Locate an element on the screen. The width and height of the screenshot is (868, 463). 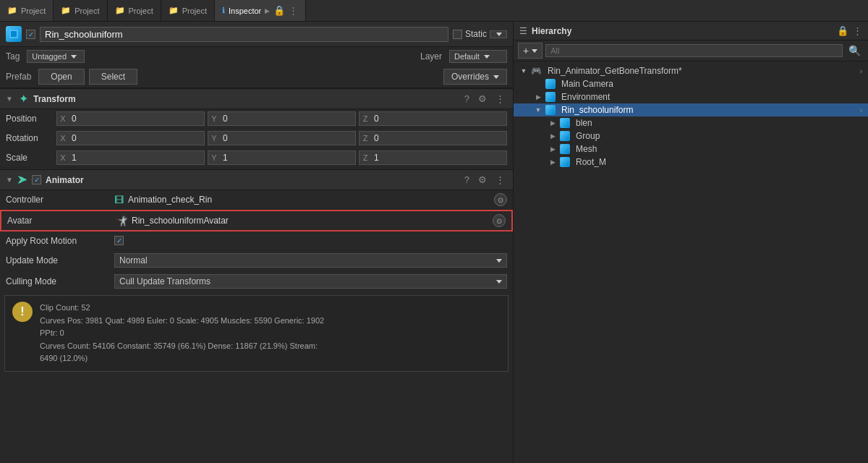
group-cube-icon is located at coordinates (565, 136).